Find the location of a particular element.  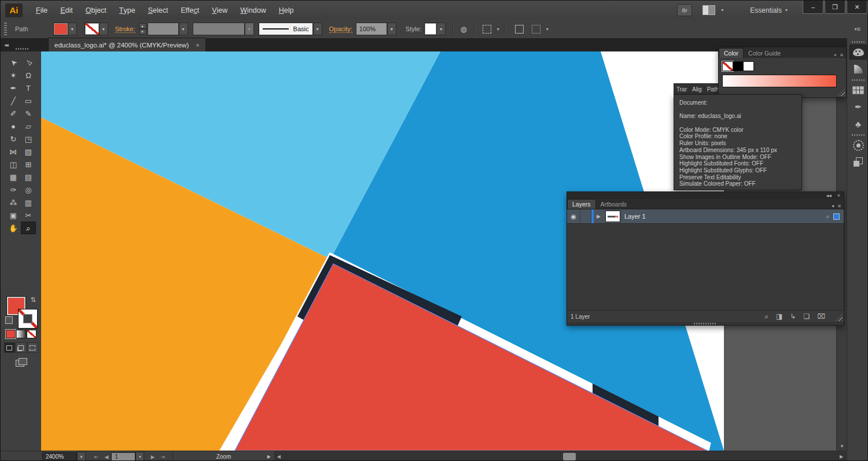

appearance-panel-icon is located at coordinates (858, 145).